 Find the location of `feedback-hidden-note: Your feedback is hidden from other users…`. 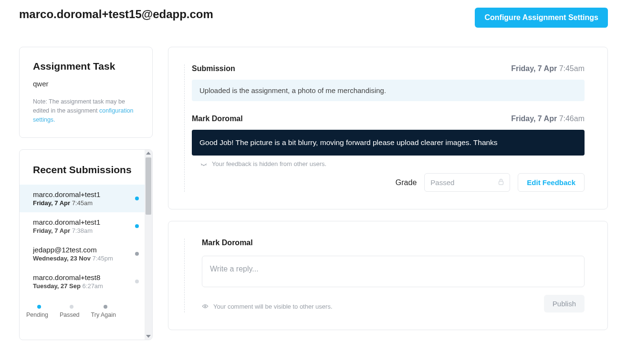

feedback-hidden-note: Your feedback is hidden from other users… is located at coordinates (392, 164).